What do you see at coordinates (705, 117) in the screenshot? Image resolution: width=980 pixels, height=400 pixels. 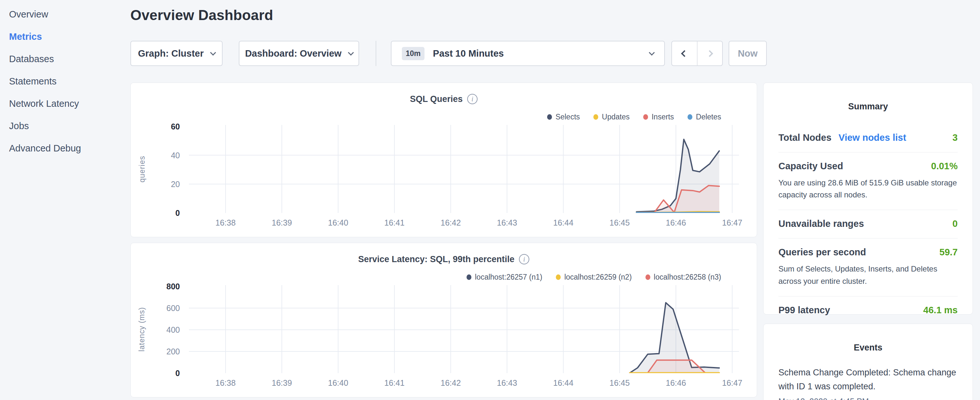 I see `legend-item: Deletes` at bounding box center [705, 117].